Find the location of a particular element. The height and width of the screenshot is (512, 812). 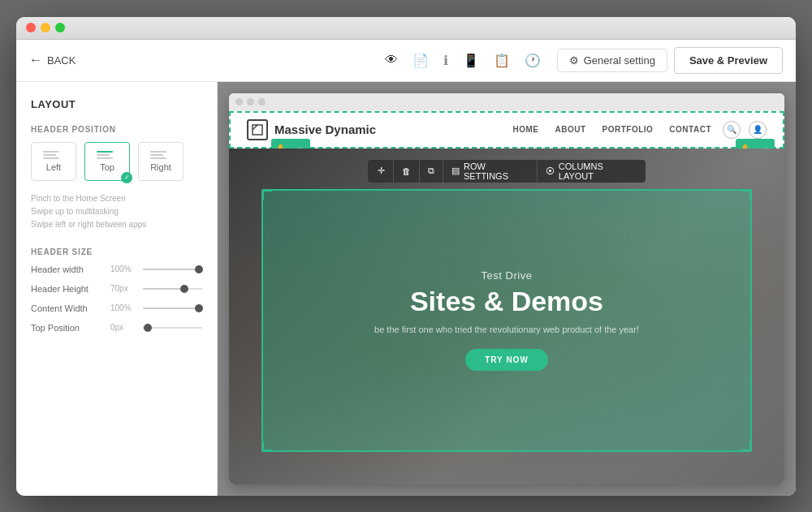

position-right: Right is located at coordinates (161, 161).